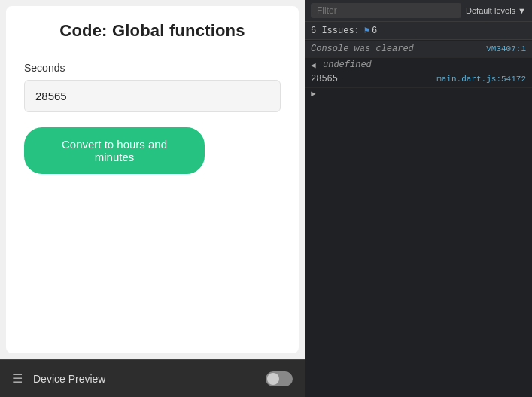  What do you see at coordinates (114, 151) in the screenshot?
I see `convert-button: Convert to hours and minutes` at bounding box center [114, 151].